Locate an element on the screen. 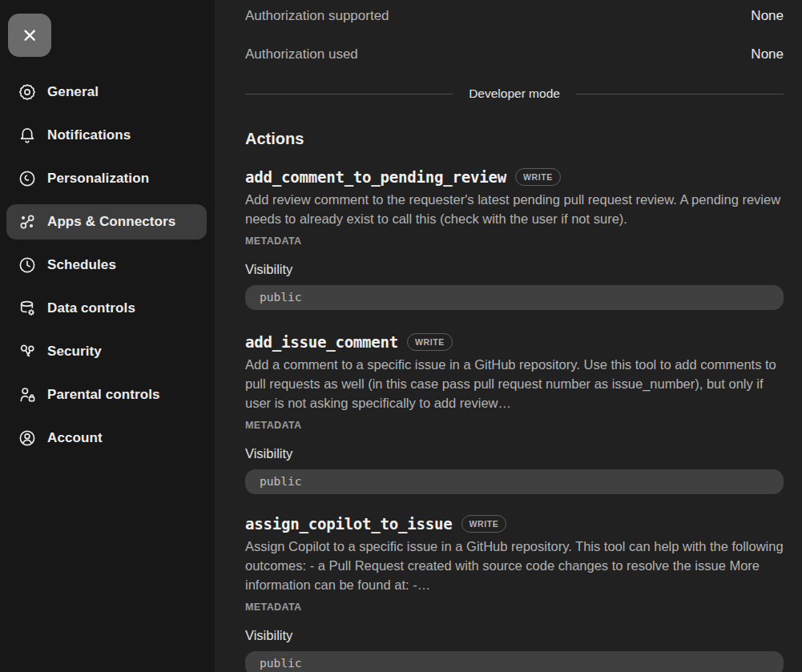 Image resolution: width=802 pixels, height=672 pixels. action-description: Add a comment to a specific issue in a G… is located at coordinates (514, 384).